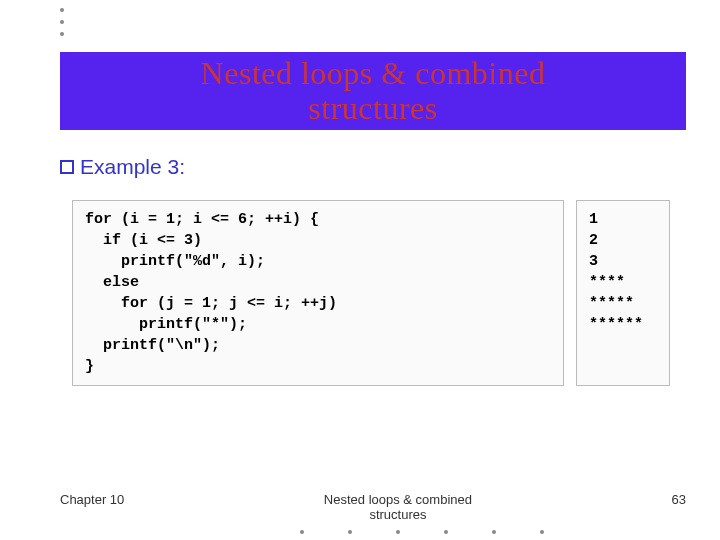  I want to click on footer-page-number: 63, so click(679, 500).